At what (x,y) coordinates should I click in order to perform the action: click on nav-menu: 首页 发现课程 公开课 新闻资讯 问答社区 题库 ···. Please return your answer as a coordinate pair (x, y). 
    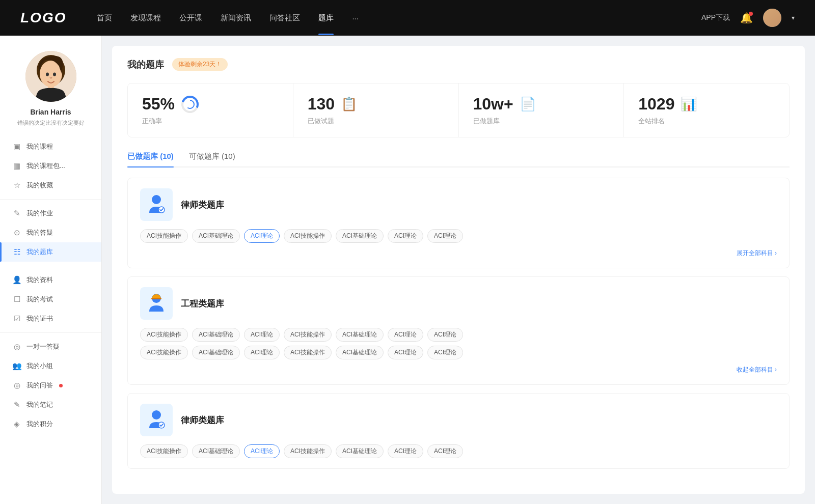
    Looking at the image, I should click on (399, 18).